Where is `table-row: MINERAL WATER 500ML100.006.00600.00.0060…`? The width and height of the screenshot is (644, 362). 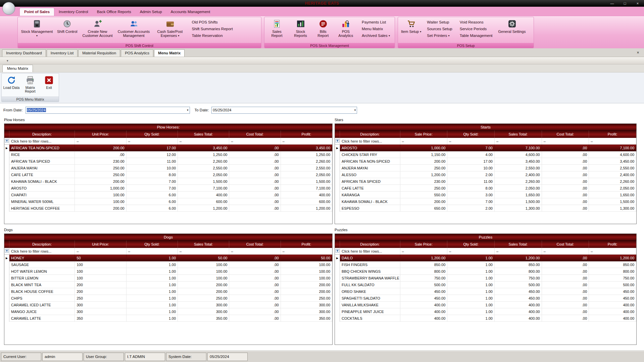
table-row: MINERAL WATER 500ML100.006.00600.00.0060… is located at coordinates (168, 202).